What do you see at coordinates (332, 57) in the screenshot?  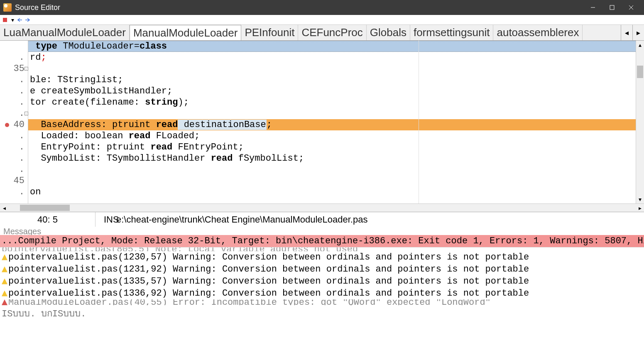 I see `code-line: rd;` at bounding box center [332, 57].